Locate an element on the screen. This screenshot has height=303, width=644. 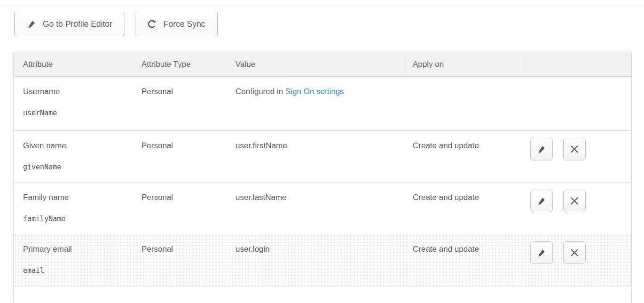
go-to-profile-editor-button: Go to Profile Editor is located at coordinates (70, 24).